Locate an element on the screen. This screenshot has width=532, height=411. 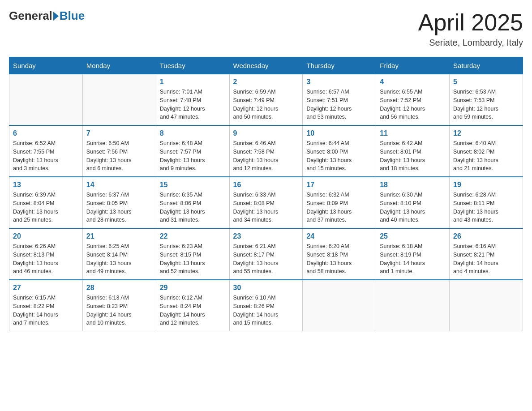
day-number: 2 is located at coordinates (266, 82).